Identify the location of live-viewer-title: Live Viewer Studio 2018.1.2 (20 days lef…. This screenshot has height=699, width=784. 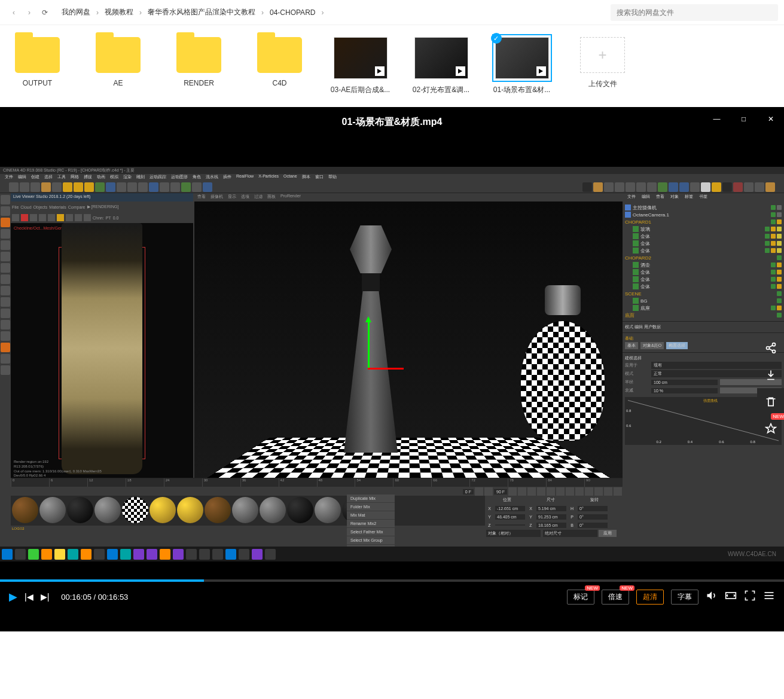
(102, 197).